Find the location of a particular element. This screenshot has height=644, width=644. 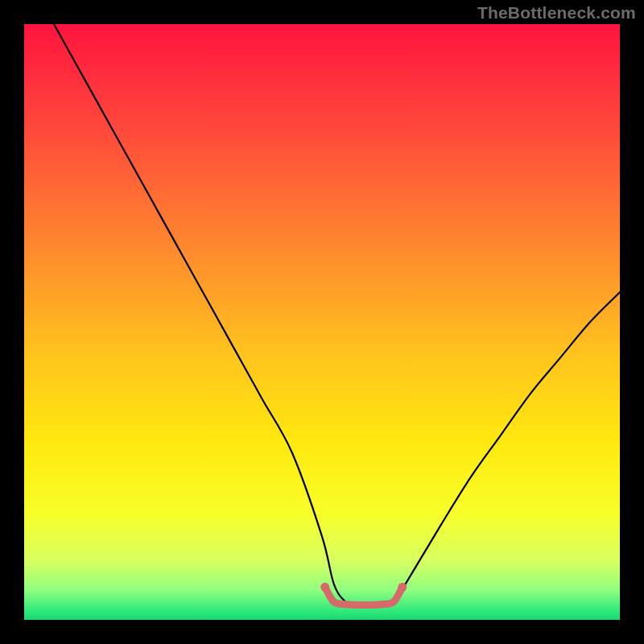

highlight-endpoint-right is located at coordinates (402, 588).